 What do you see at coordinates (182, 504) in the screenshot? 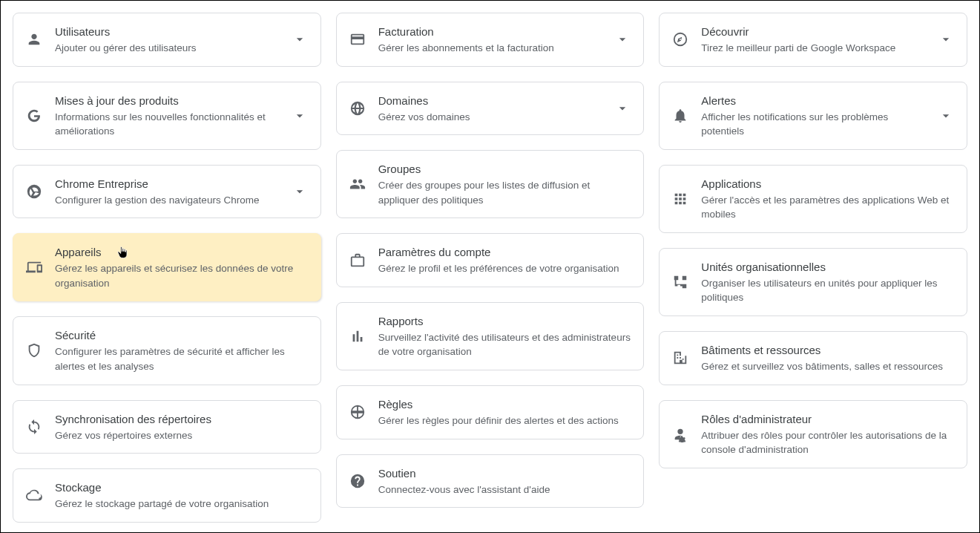
I see `card-desc: Gérez le stockage partagé de votre organ…` at bounding box center [182, 504].